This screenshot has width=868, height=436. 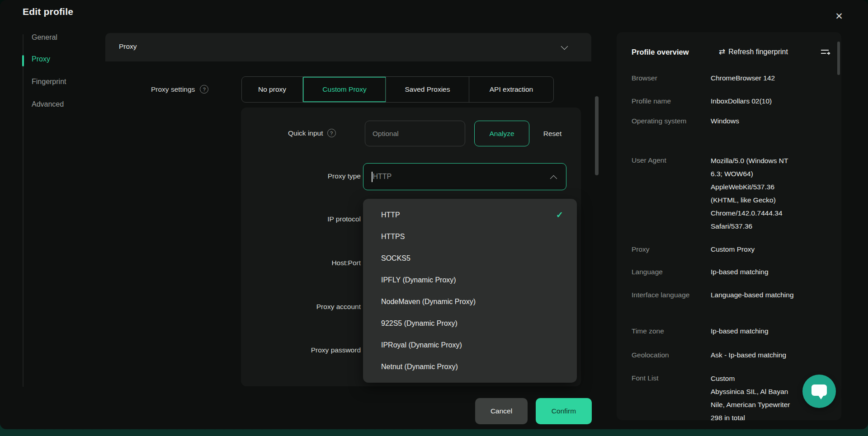 I want to click on quick-input-field, so click(x=415, y=134).